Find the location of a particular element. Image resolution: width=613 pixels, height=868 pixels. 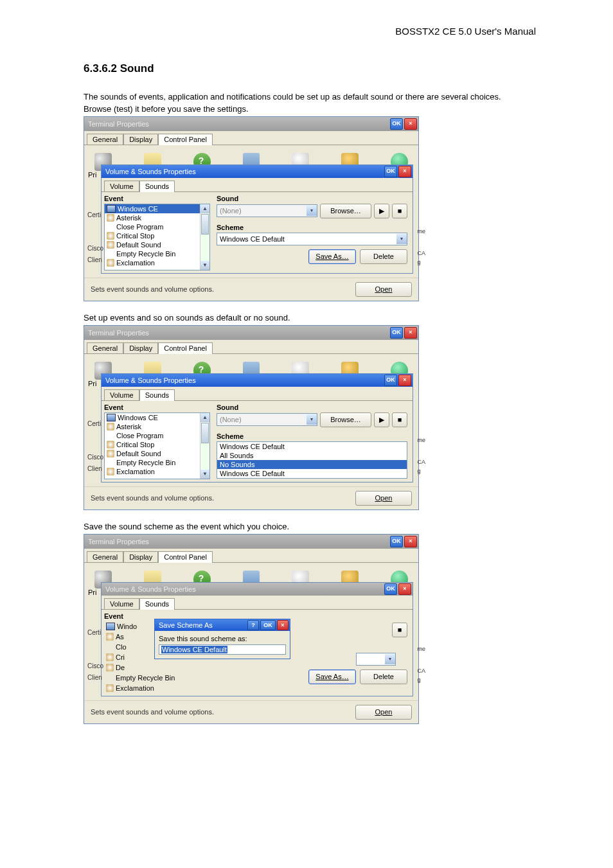

status-text: Sets event sounds and volume options. is located at coordinates (223, 498).